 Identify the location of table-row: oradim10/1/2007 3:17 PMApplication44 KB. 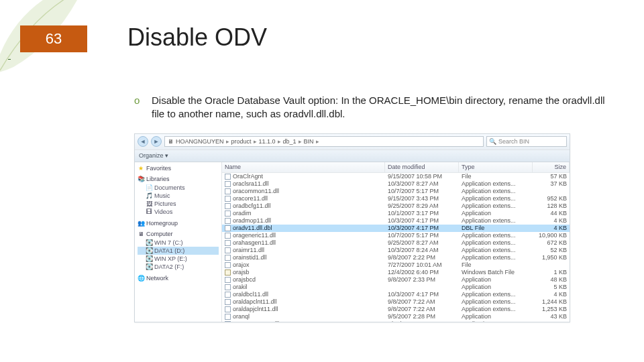
(396, 213).